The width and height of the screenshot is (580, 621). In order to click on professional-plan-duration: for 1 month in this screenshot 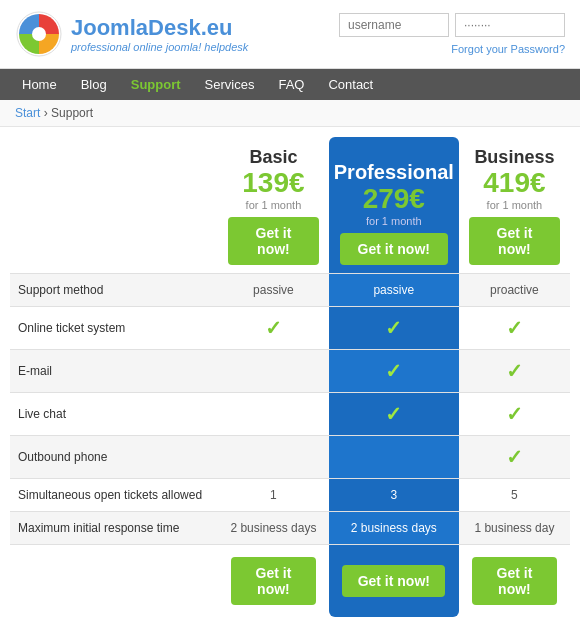, I will do `click(394, 221)`.